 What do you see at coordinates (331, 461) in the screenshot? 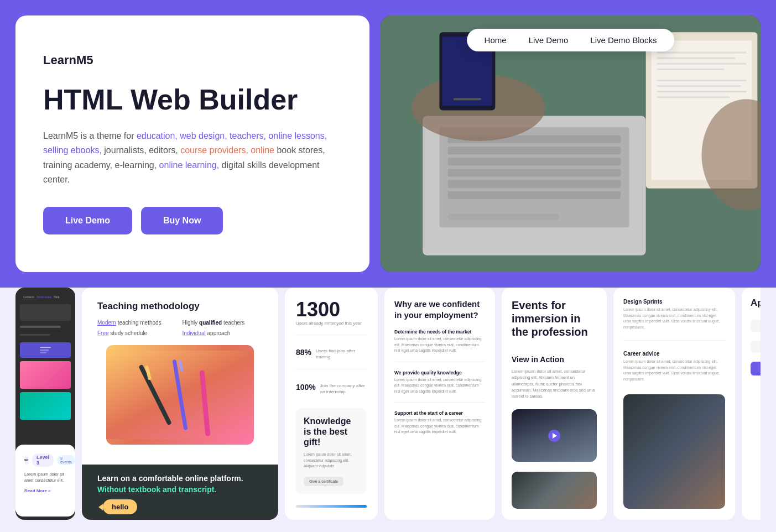
I see `knowledge-sub-text: Lorem ipsum dolor sit amet, consectetur …` at bounding box center [331, 461].